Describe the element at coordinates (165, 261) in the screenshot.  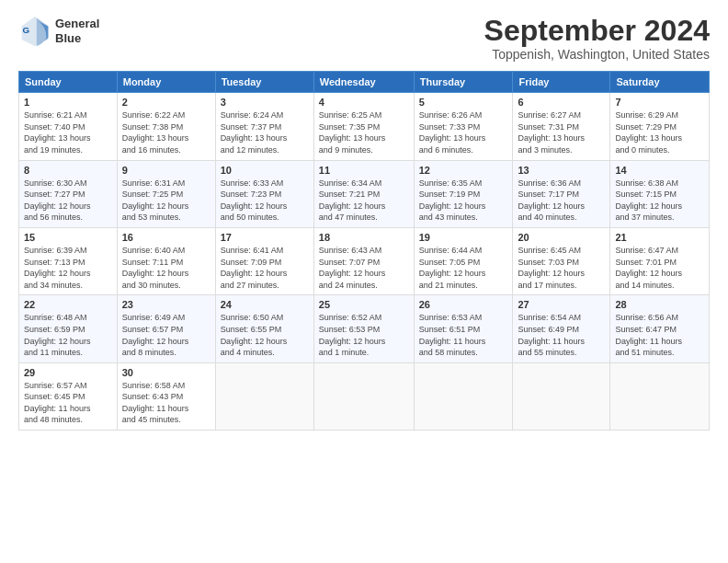
I see `calendar-cell: 16Sunrise: 6:40 AM Sunset: 7:11 PM Dayli…` at that location.